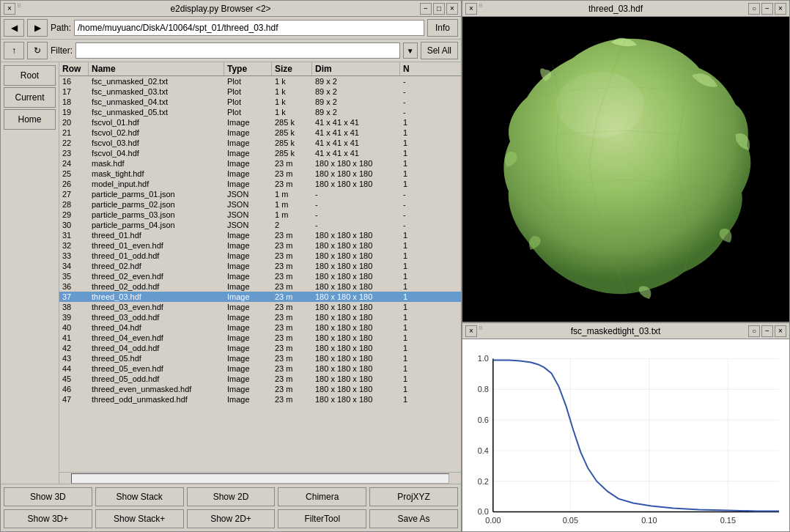 The width and height of the screenshot is (790, 532). I want to click on table-row: 24 mask.hdf Image 23 m 180 x 180 x 180 1, so click(260, 163).